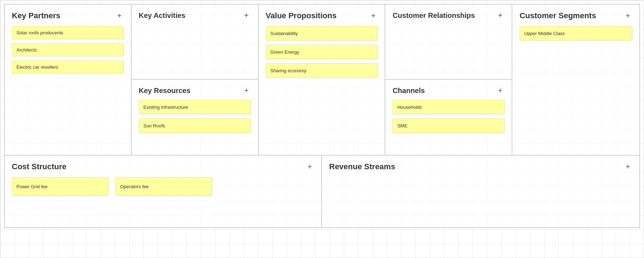 The height and width of the screenshot is (258, 644). Describe the element at coordinates (163, 186) in the screenshot. I see `cost-structure-notes: Power Grid fee Operators fee` at that location.